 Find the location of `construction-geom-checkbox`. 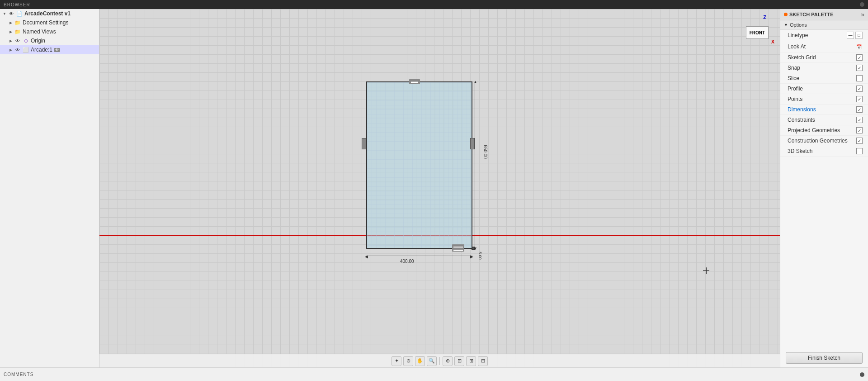

construction-geom-checkbox is located at coordinates (859, 141).